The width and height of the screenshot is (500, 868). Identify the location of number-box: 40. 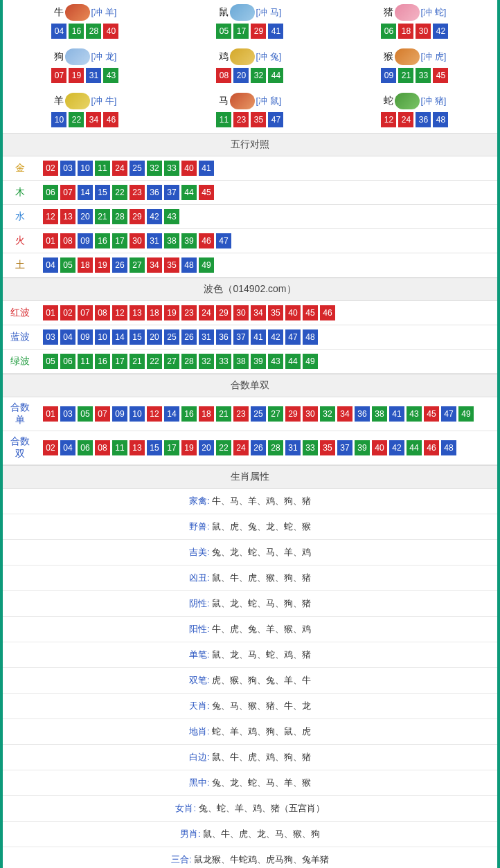
(111, 31).